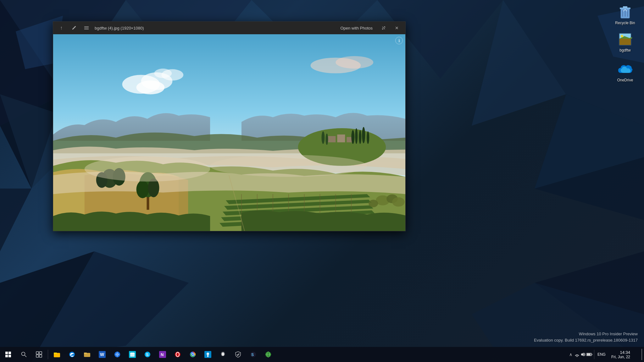 This screenshot has height=362, width=644. Describe the element at coordinates (621, 357) in the screenshot. I see `clock-date: Fri, Jun, 22` at that location.